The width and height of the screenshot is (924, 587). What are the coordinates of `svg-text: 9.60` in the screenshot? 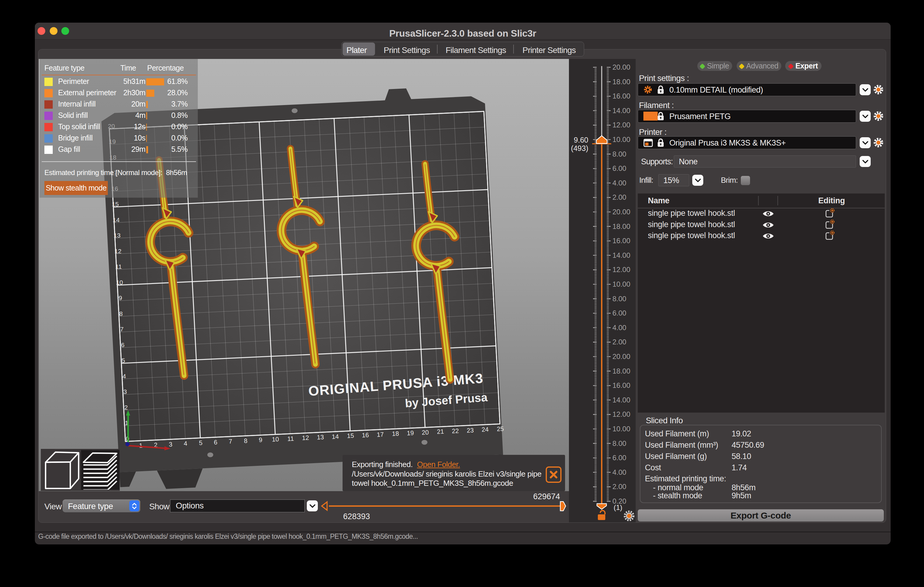 It's located at (581, 140).